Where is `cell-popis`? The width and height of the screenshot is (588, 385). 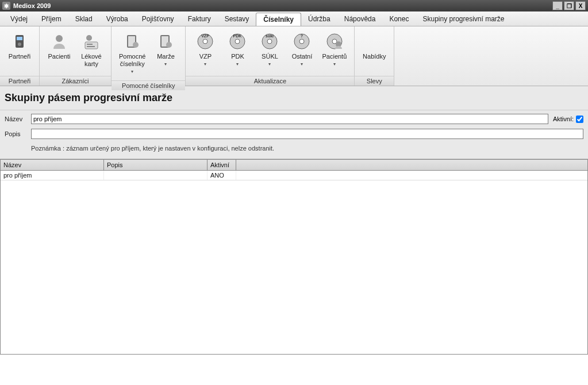 cell-popis is located at coordinates (156, 175).